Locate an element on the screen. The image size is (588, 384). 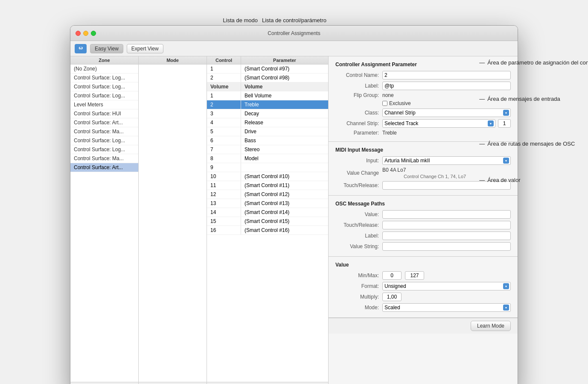
minimize-button is located at coordinates (86, 33).